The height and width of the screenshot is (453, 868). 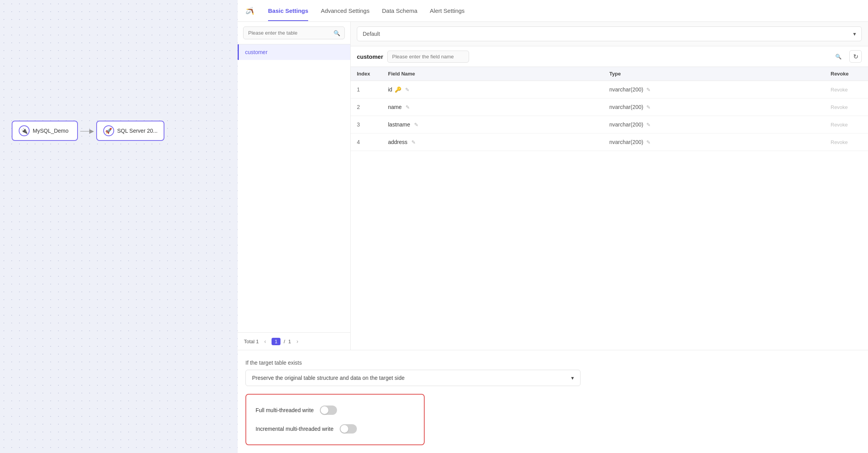 I want to click on default-dropdown: Default ▾, so click(x=609, y=34).